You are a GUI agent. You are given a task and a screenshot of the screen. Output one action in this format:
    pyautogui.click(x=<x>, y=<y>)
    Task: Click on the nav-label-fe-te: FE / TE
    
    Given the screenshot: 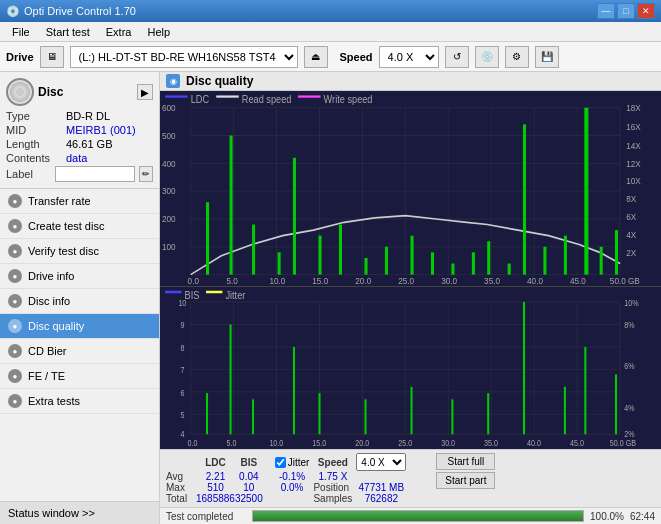 What is the action you would take?
    pyautogui.click(x=46, y=376)
    